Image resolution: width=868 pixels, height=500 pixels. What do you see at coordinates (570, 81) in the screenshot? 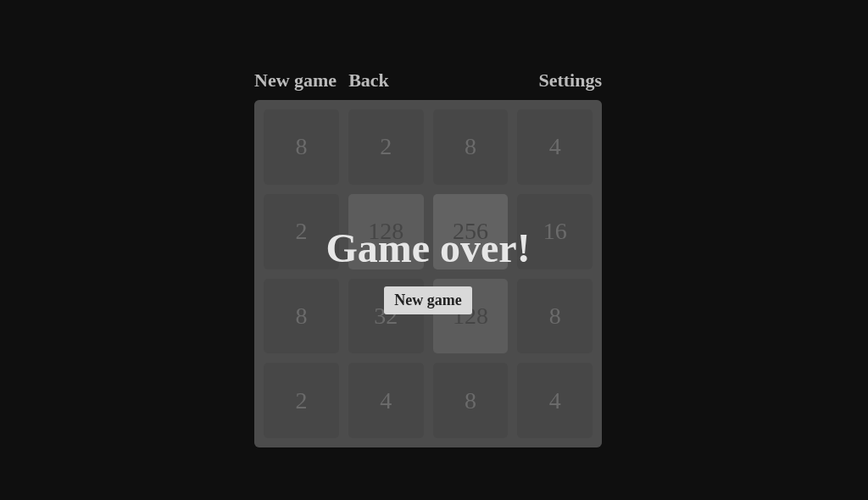
I see `settings-link: Settings` at bounding box center [570, 81].